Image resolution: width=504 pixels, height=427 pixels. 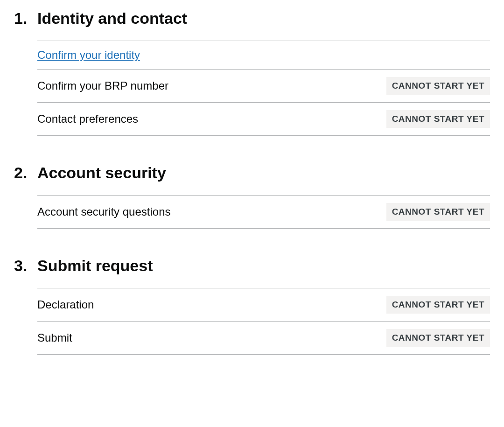 What do you see at coordinates (65, 305) in the screenshot?
I see `task-label: Declaration` at bounding box center [65, 305].